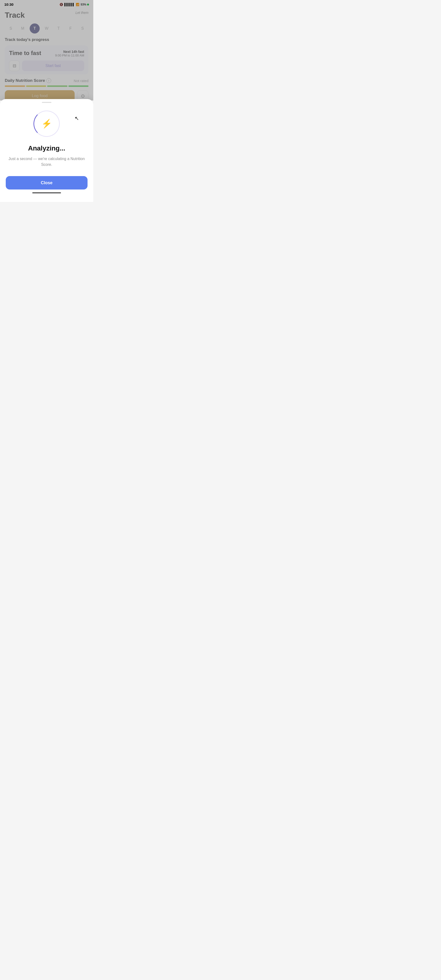 The height and width of the screenshot is (980, 441). I want to click on loading-spinner: ⚡, so click(46, 124).